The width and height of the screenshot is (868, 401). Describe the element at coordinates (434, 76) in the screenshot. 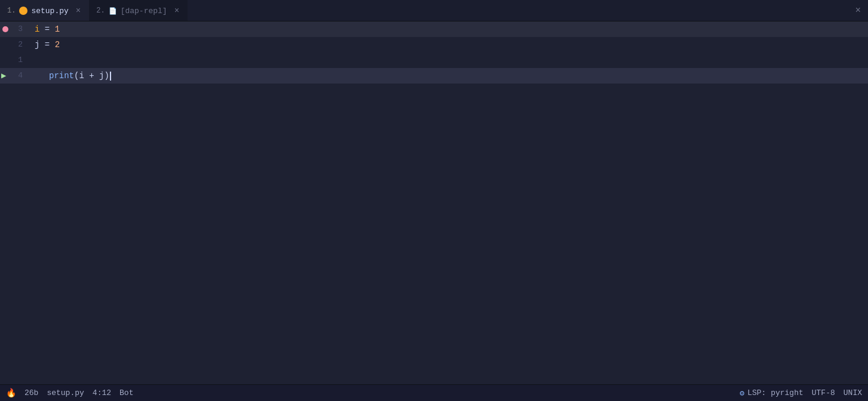

I see `code-line-4: ▶ 4 print(i + j)` at that location.